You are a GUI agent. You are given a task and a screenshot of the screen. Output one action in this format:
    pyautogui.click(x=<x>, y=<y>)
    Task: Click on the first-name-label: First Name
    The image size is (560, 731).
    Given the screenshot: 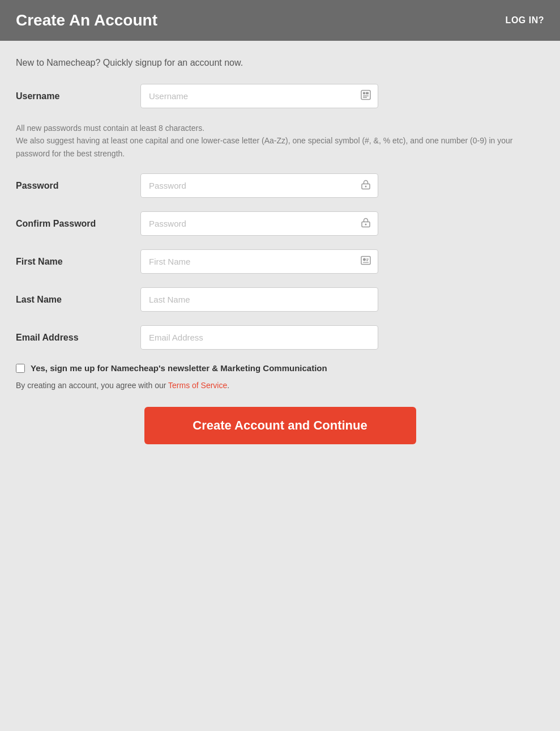 What is the action you would take?
    pyautogui.click(x=78, y=262)
    